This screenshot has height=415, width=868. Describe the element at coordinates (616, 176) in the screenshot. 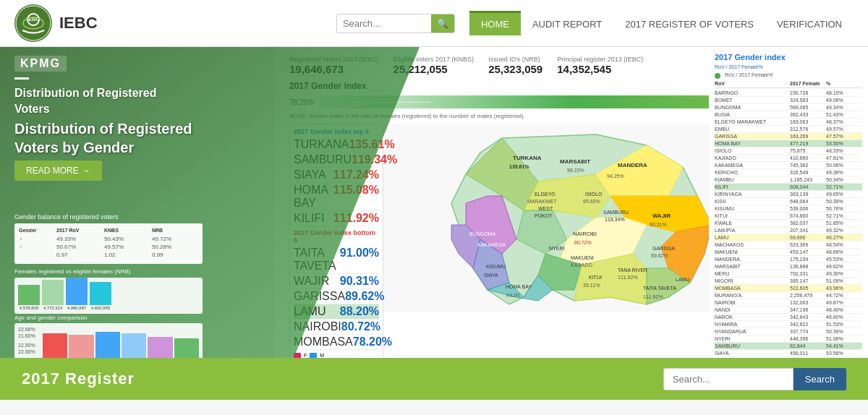

I see `svg-text: 94.25%` at that location.